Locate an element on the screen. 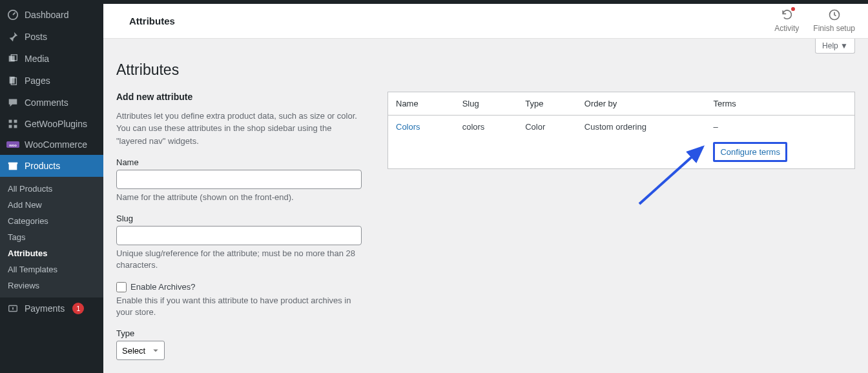  svg-text: woo is located at coordinates (13, 145).